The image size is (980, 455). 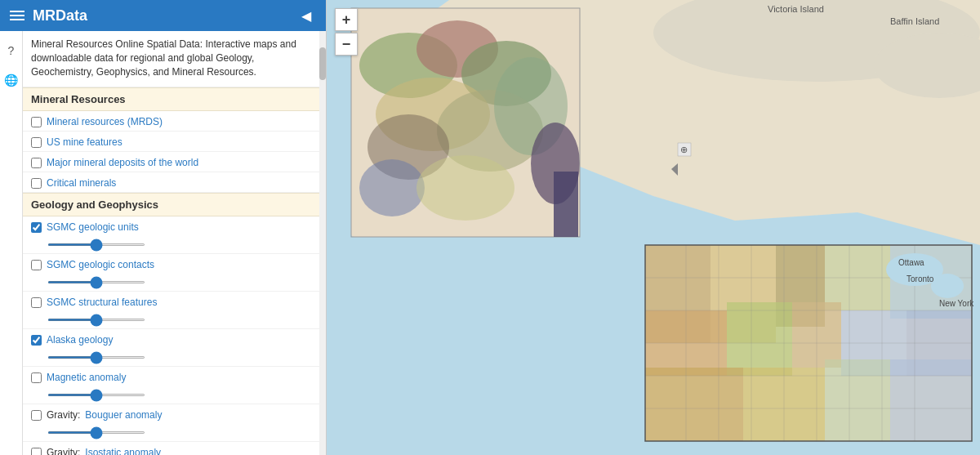 What do you see at coordinates (323, 64) in the screenshot?
I see `sidebar-scrollbar-thumb` at bounding box center [323, 64].